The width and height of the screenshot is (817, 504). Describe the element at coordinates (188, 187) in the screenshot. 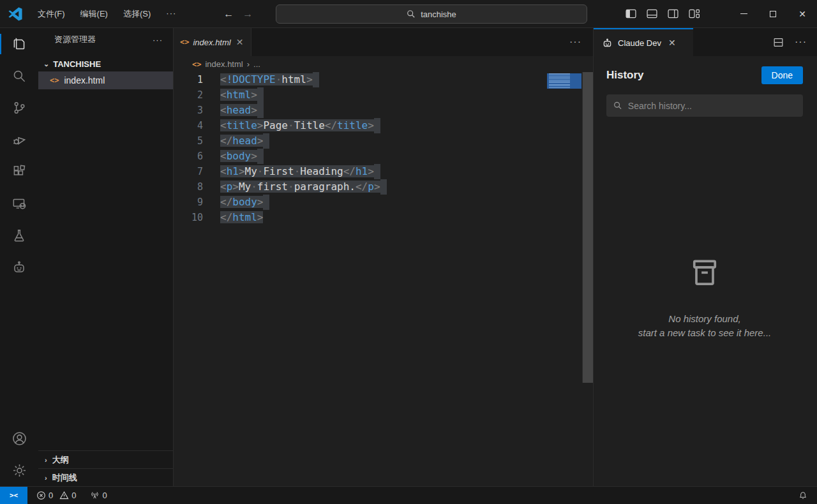

I see `line-number: 8` at that location.